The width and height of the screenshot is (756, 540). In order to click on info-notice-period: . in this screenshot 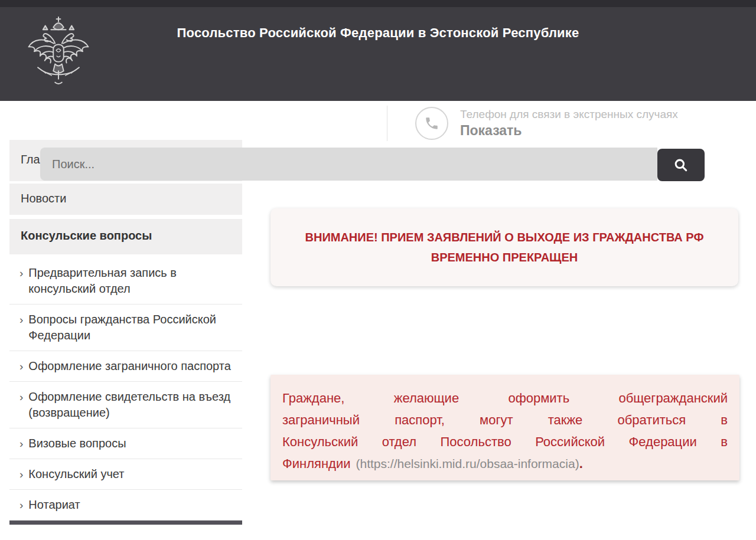, I will do `click(581, 464)`.